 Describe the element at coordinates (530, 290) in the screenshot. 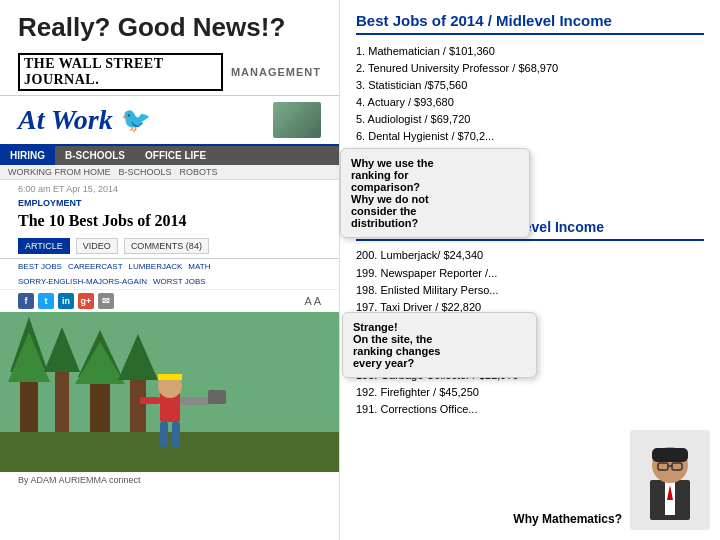

I see `list-item: 198. Enlisted Military Perso...` at that location.